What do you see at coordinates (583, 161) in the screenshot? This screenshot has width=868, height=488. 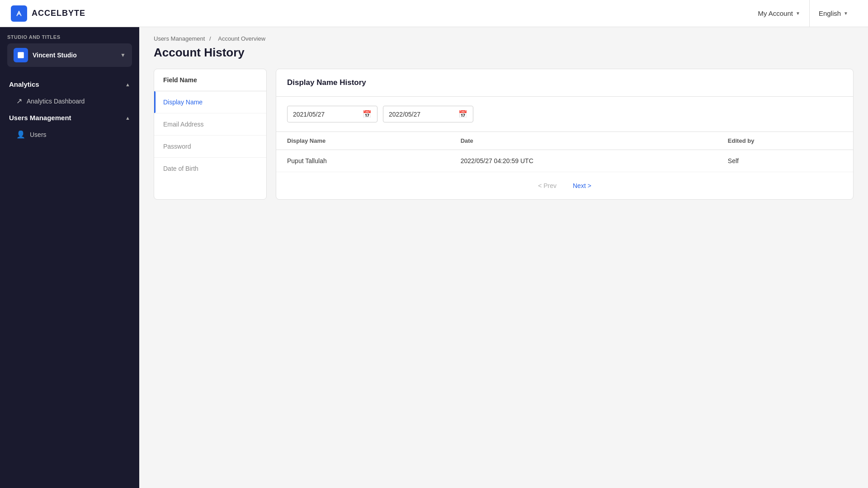 I see `cell-date: 2022/05/27 04:20:59 UTC` at bounding box center [583, 161].